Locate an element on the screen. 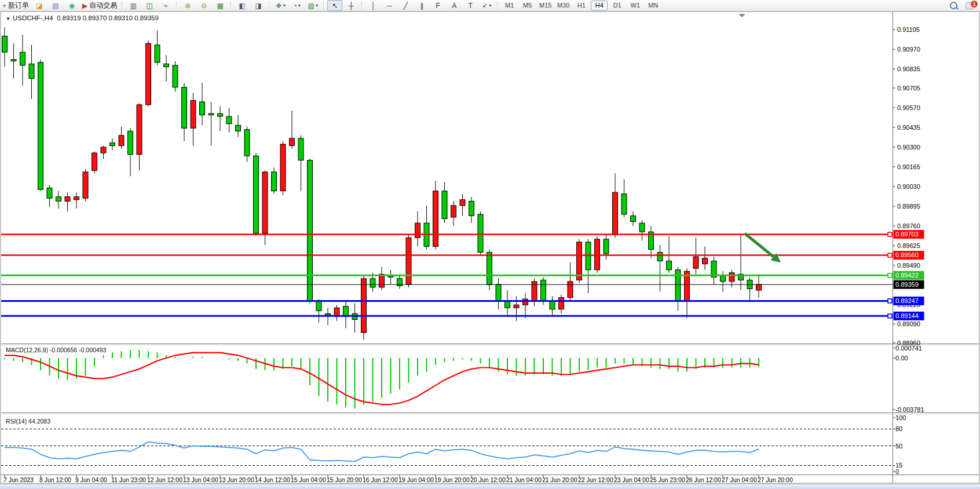  crosshair-button: ┼ is located at coordinates (351, 6).